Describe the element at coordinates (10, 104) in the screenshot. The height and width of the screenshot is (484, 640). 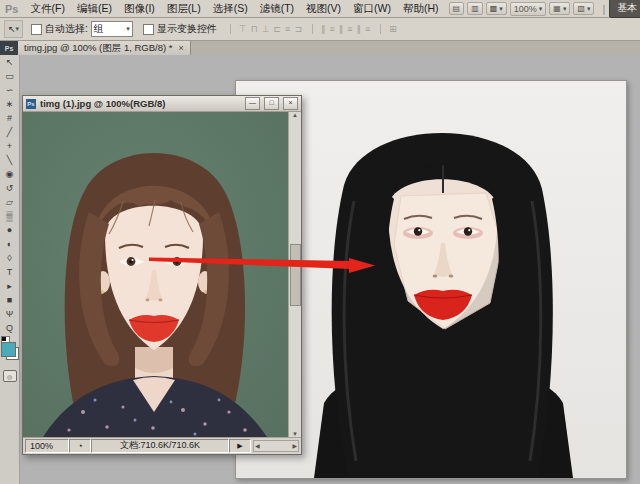
I see `tool-button: ∗` at that location.